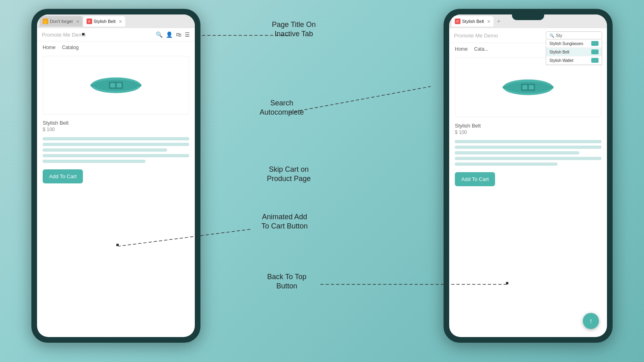 Image resolution: width=644 pixels, height=362 pixels. I want to click on tab-stylish-belt-close: ✕, so click(120, 22).